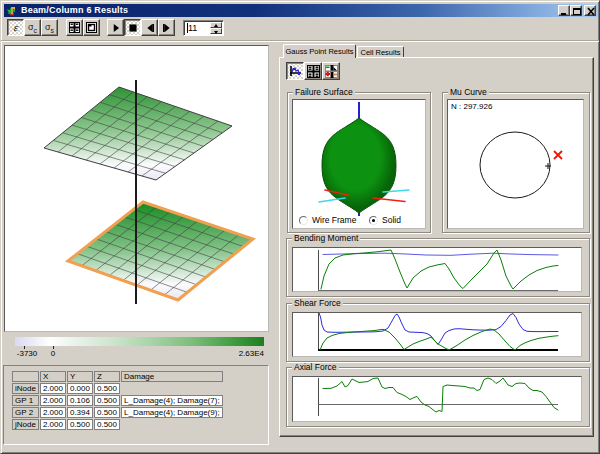 This screenshot has height=454, width=600. I want to click on maximize-icon, so click(577, 12).